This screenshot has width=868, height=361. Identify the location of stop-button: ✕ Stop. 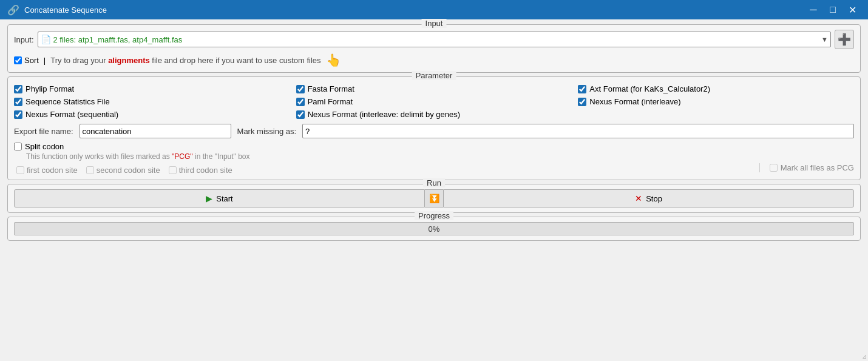
(648, 198).